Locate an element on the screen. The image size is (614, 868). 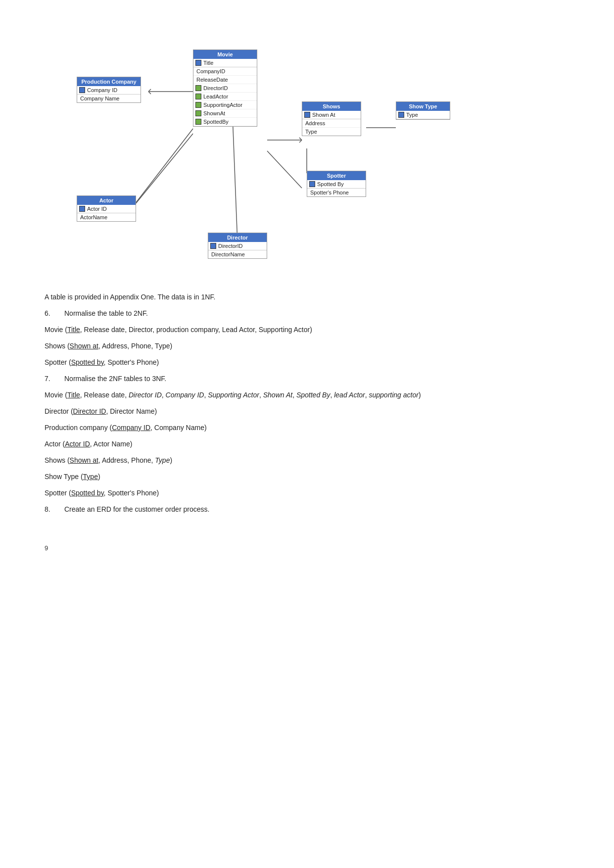
q7-show-type: Show Type (Type) is located at coordinates (307, 477).